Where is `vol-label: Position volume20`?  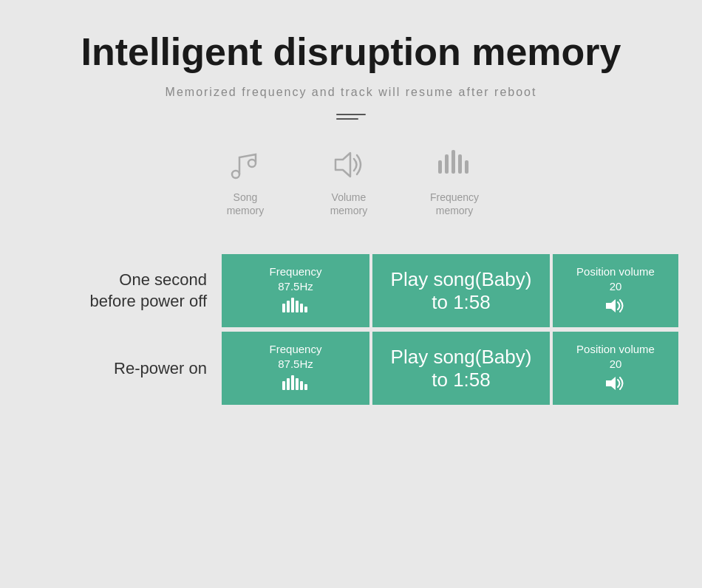 vol-label: Position volume20 is located at coordinates (616, 279).